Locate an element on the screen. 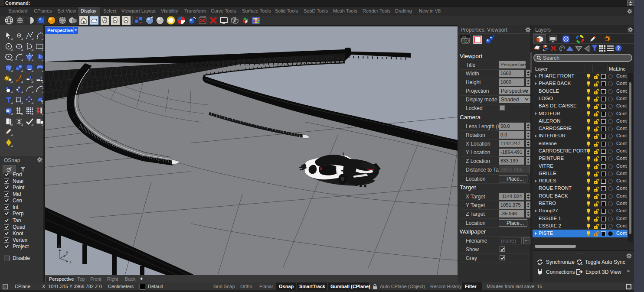  svg-text: y is located at coordinates (67, 252).